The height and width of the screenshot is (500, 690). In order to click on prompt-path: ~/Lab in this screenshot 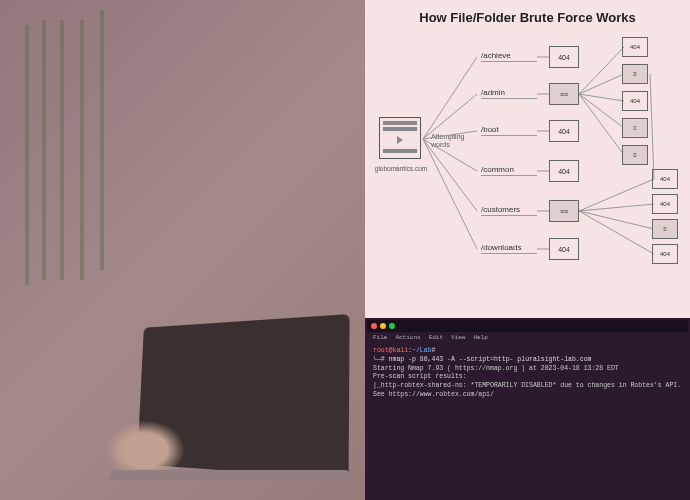, I will do `click(422, 350)`.